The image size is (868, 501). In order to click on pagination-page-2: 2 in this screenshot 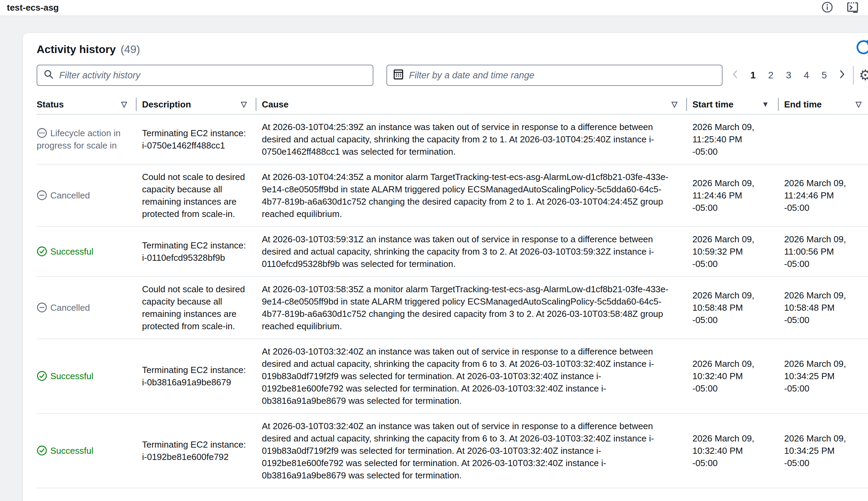, I will do `click(771, 75)`.